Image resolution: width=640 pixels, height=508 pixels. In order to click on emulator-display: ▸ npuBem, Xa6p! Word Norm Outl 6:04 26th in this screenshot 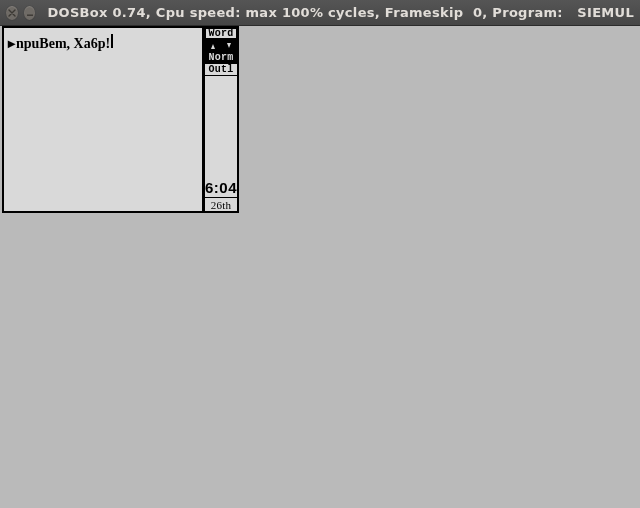, I will do `click(120, 120)`.